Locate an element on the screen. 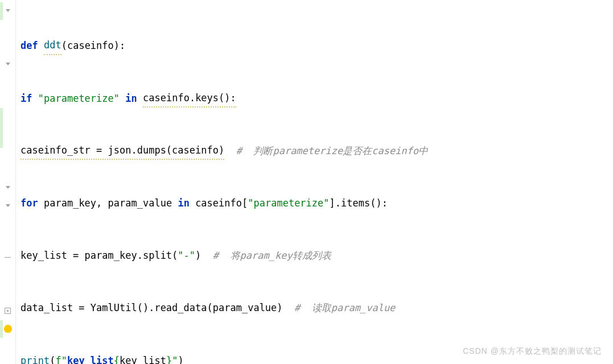 Image resolution: width=613 pixels, height=364 pixels. watermark: CSDN @东方不败之鸭梨的测试笔记 is located at coordinates (532, 351).